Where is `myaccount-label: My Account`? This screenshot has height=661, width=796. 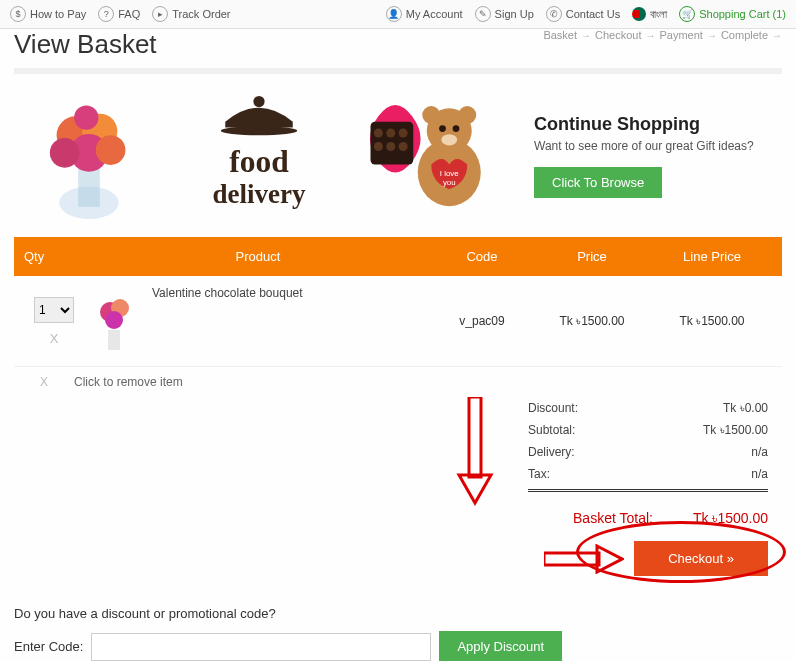 myaccount-label: My Account is located at coordinates (434, 14).